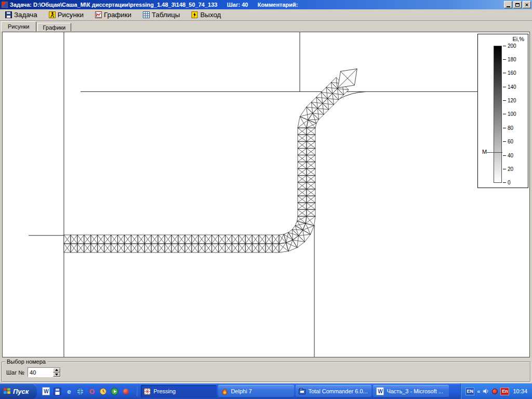  What do you see at coordinates (161, 15) in the screenshot?
I see `toolbar-tables-button: Таблицы` at bounding box center [161, 15].